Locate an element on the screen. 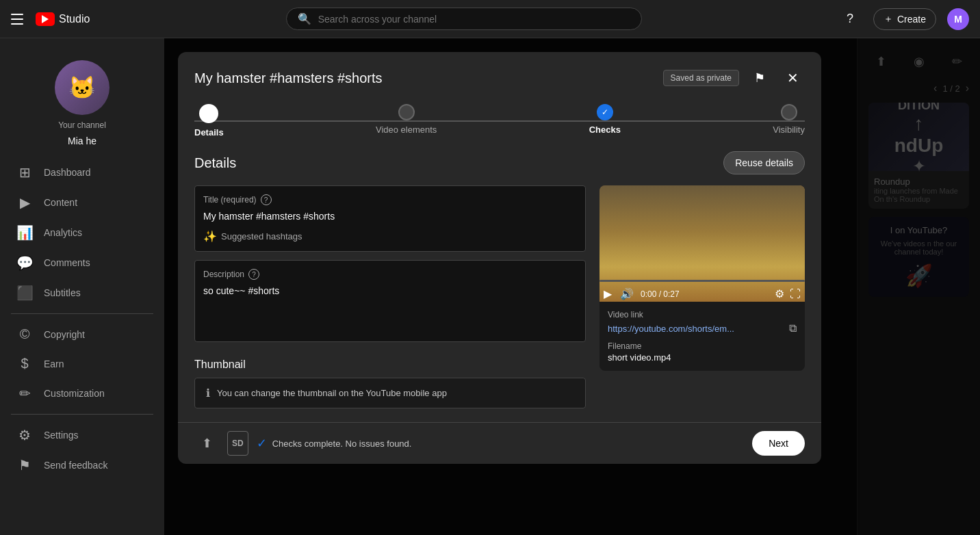 This screenshot has width=980, height=535. sidebar-label-settings: Settings is located at coordinates (62, 435).